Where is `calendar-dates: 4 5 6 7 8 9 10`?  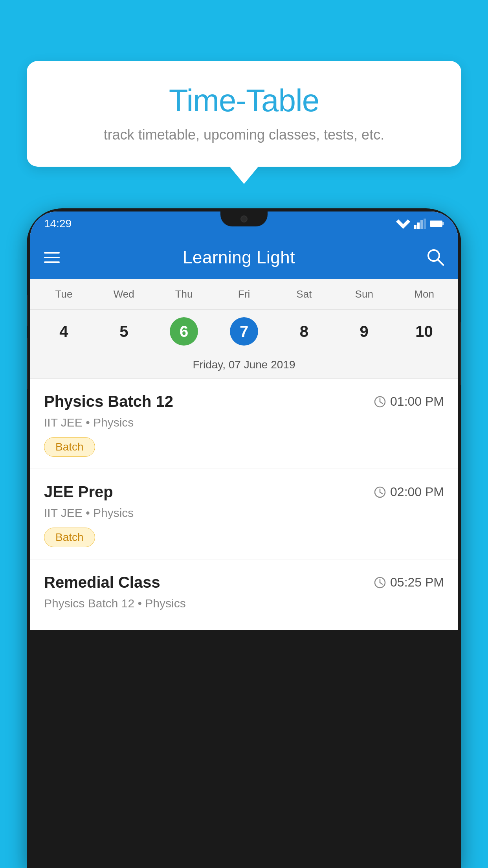
calendar-dates: 4 5 6 7 8 9 10 is located at coordinates (244, 331).